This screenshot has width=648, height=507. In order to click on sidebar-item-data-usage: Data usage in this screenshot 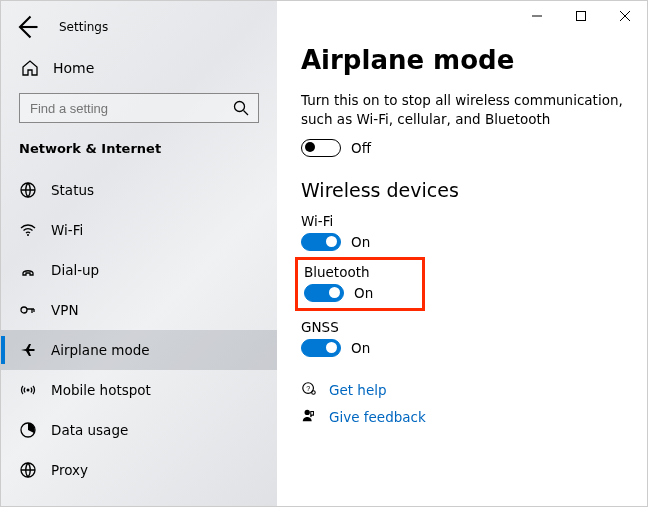, I will do `click(139, 430)`.